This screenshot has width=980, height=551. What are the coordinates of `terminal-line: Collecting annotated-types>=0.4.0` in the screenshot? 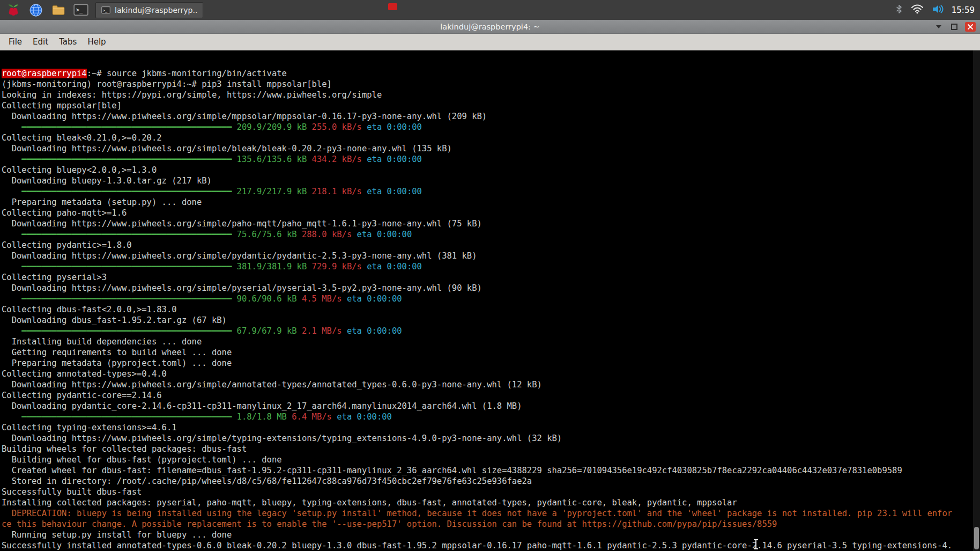 It's located at (491, 374).